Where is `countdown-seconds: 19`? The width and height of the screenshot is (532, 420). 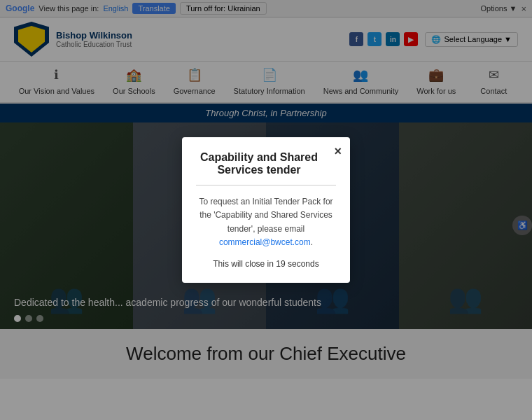
countdown-seconds: 19 is located at coordinates (280, 264).